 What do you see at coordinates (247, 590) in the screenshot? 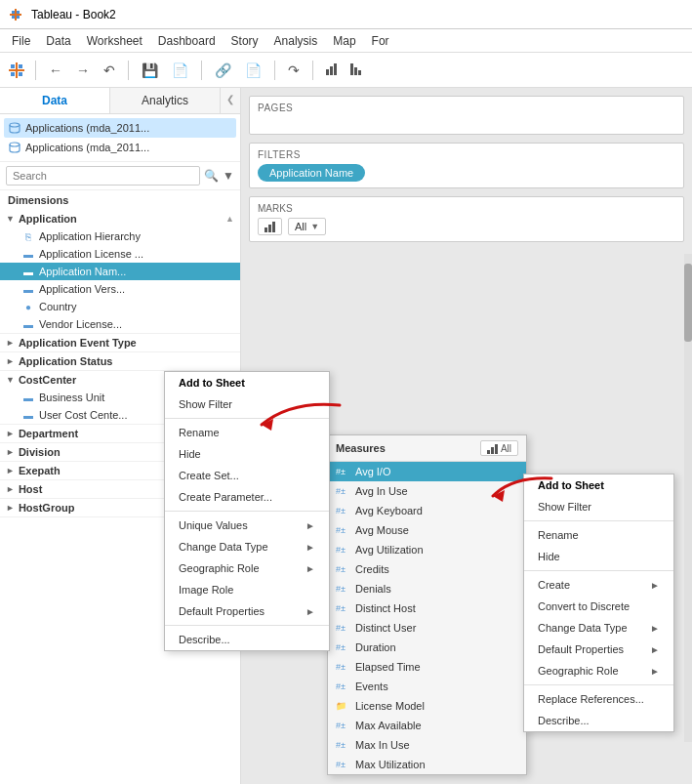
I see `ctx-image-role: Image Role` at bounding box center [247, 590].